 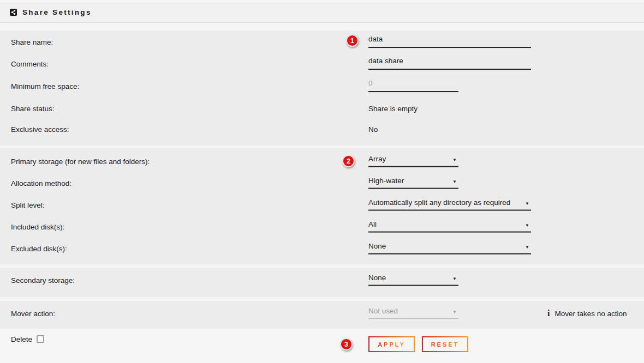 What do you see at coordinates (322, 86) in the screenshot?
I see `min-free-space-row: Minimum free space:` at bounding box center [322, 86].